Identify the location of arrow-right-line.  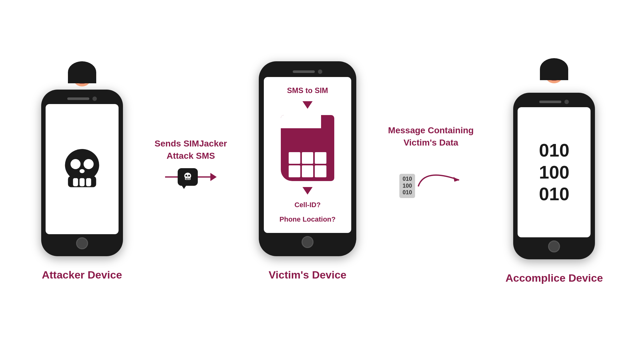
(204, 177).